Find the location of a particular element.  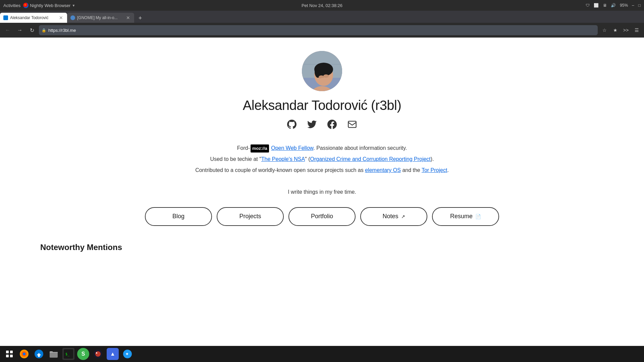

bio-line3-after: . is located at coordinates (448, 170).